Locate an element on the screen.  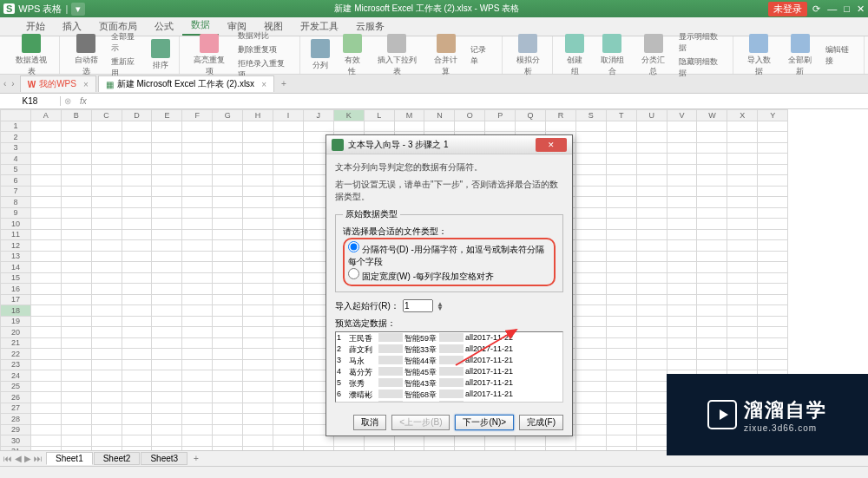
close-icon: ✕ is located at coordinates (861, 9).